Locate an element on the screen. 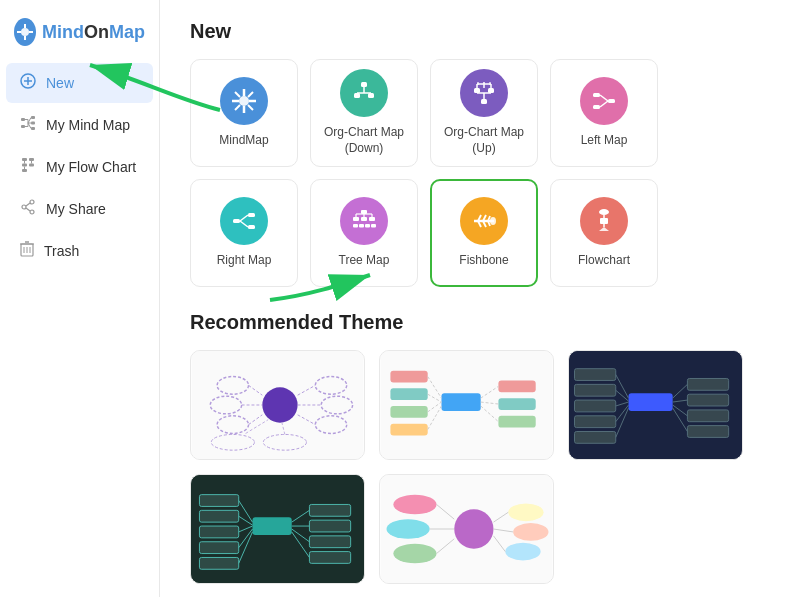 This screenshot has height=597, width=800. new-section-title: New is located at coordinates (480, 32).